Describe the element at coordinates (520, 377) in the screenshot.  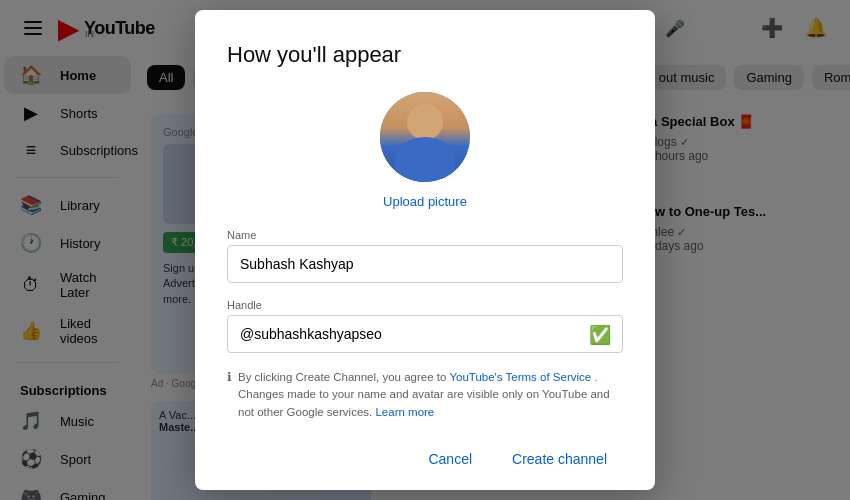
I see `terms-link: YouTube's Terms of Service` at that location.